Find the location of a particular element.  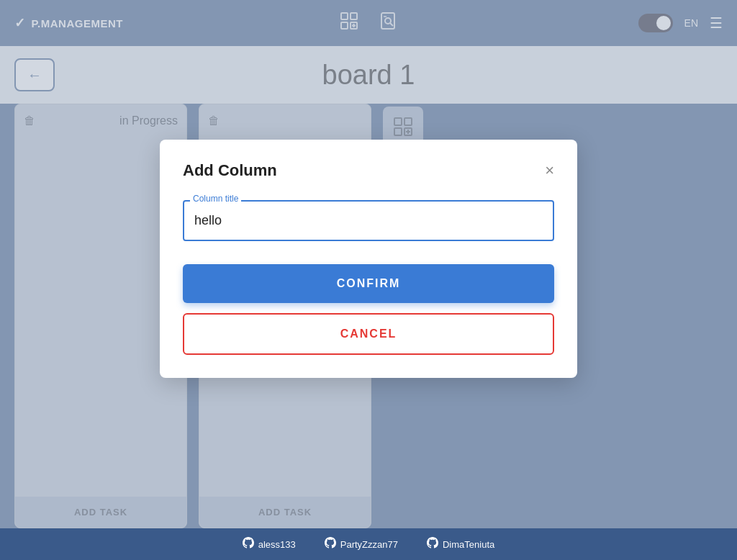

footer-contributor-2: PartyZzzan77 is located at coordinates (361, 544).